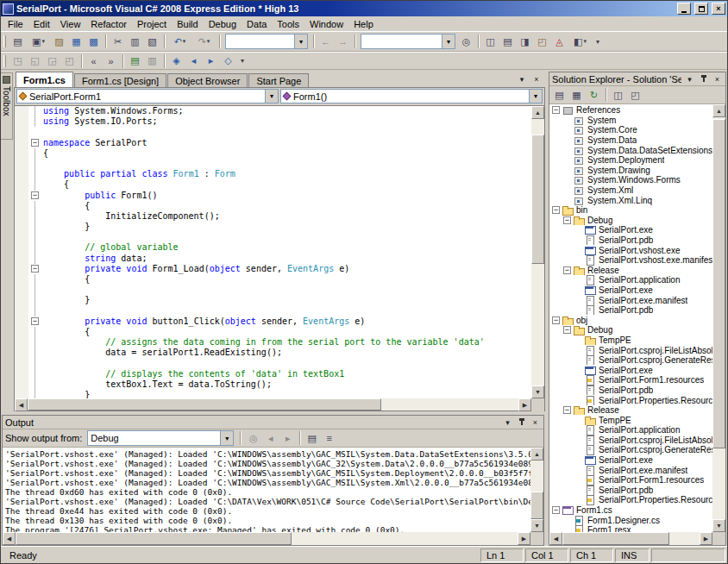  Describe the element at coordinates (631, 171) in the screenshot. I see `tree-item: System.Drawing` at that location.